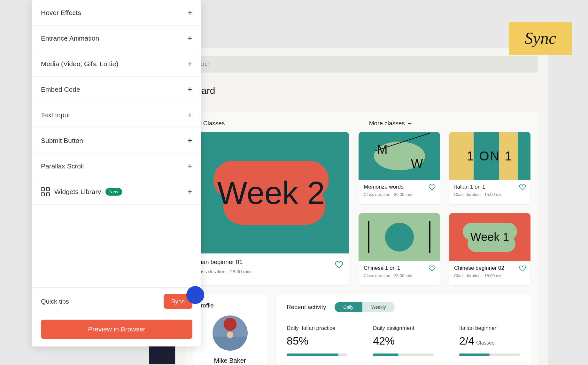 Image resolution: width=588 pixels, height=365 pixels. I want to click on panel-row-media: Media (Video, Gifs, Lottie) +, so click(117, 64).